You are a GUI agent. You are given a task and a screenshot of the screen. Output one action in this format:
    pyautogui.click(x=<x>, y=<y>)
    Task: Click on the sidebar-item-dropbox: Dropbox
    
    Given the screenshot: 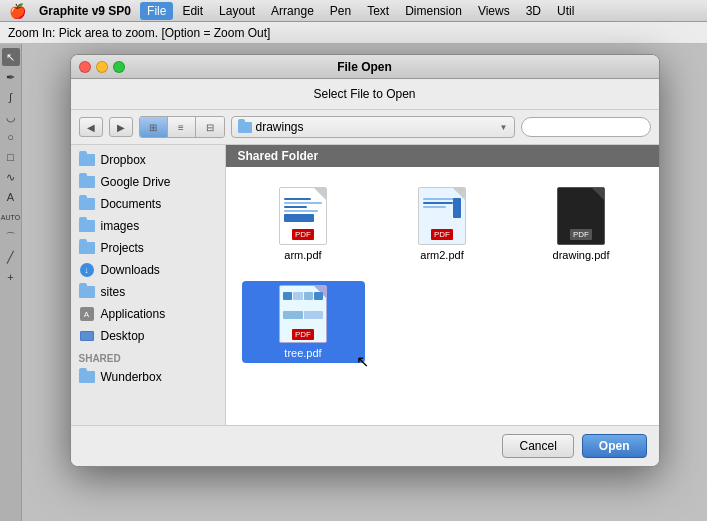 What is the action you would take?
    pyautogui.click(x=148, y=160)
    